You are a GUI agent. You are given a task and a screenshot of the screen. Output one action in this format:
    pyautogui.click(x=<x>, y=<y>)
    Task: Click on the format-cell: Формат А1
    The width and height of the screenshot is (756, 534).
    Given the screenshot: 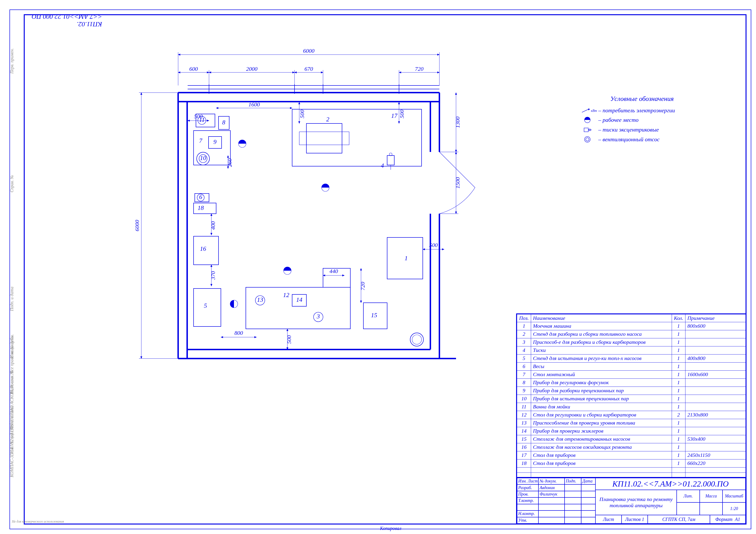 What is the action you would take?
    pyautogui.click(x=728, y=519)
    